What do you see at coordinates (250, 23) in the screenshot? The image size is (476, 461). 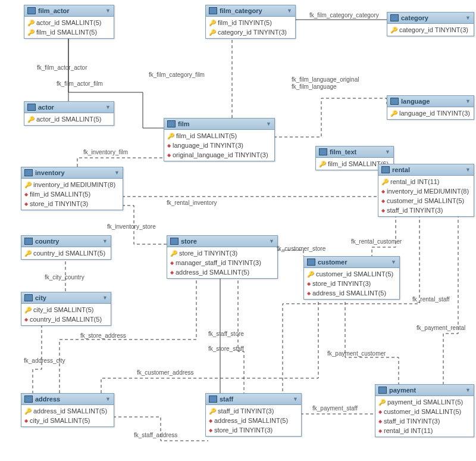 I see `attribute-row: 🔑film_id TINYINT(5)` at bounding box center [250, 23].